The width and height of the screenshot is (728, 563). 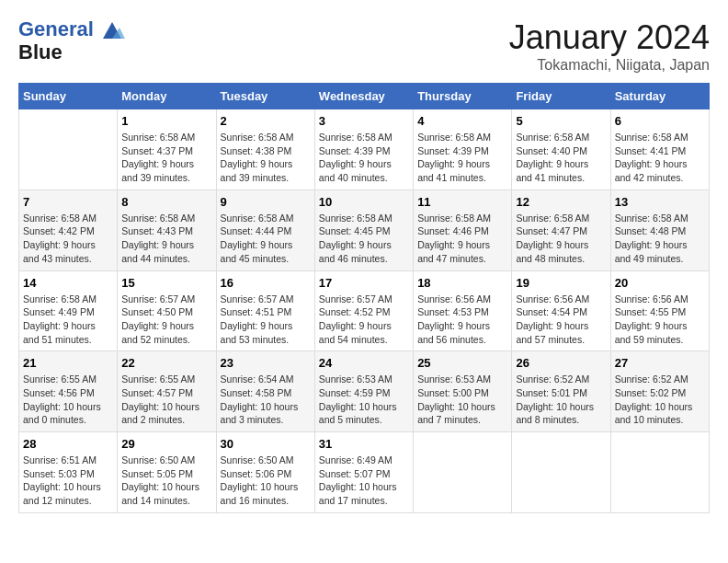 I want to click on calendar-cell: 26Sunrise: 6:52 AM Sunset: 5:01 PM Dayli…, so click(x=561, y=392).